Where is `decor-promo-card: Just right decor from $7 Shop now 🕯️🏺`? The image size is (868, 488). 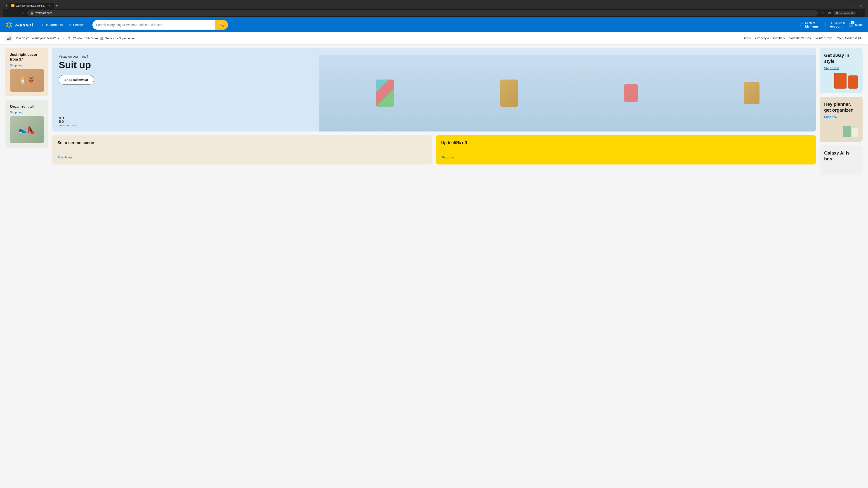 decor-promo-card: Just right decor from $7 Shop now 🕯️🏺 is located at coordinates (27, 72).